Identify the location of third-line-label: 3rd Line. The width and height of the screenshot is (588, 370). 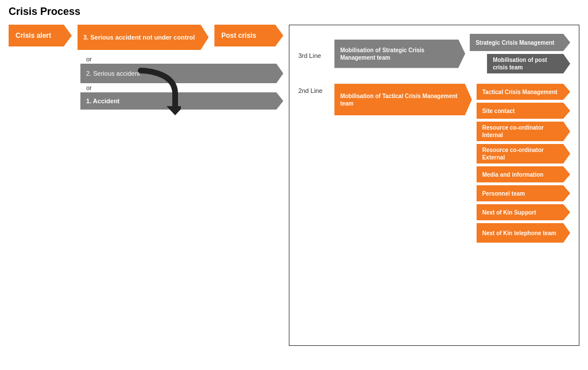
(314, 54).